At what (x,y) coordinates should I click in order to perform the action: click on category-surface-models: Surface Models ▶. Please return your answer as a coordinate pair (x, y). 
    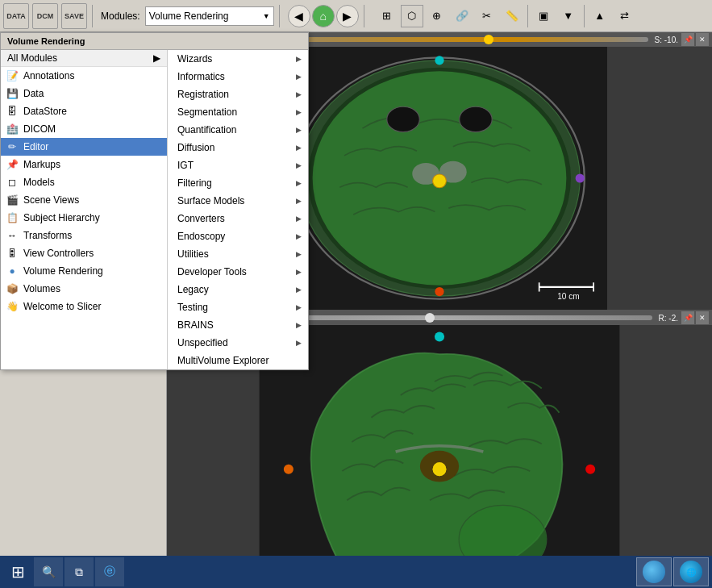
    Looking at the image, I should click on (238, 201).